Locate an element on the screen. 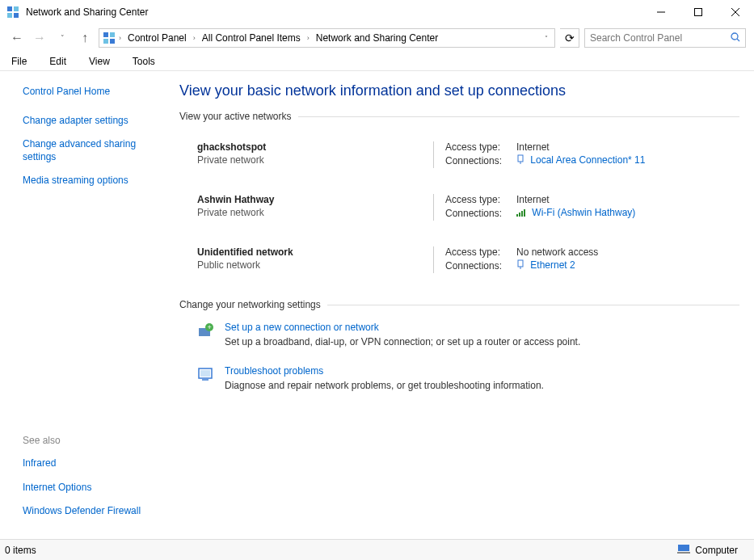 This screenshot has height=560, width=754. breadcrumb-bar: › Control Panel › All Control Panel Item… is located at coordinates (326, 38).